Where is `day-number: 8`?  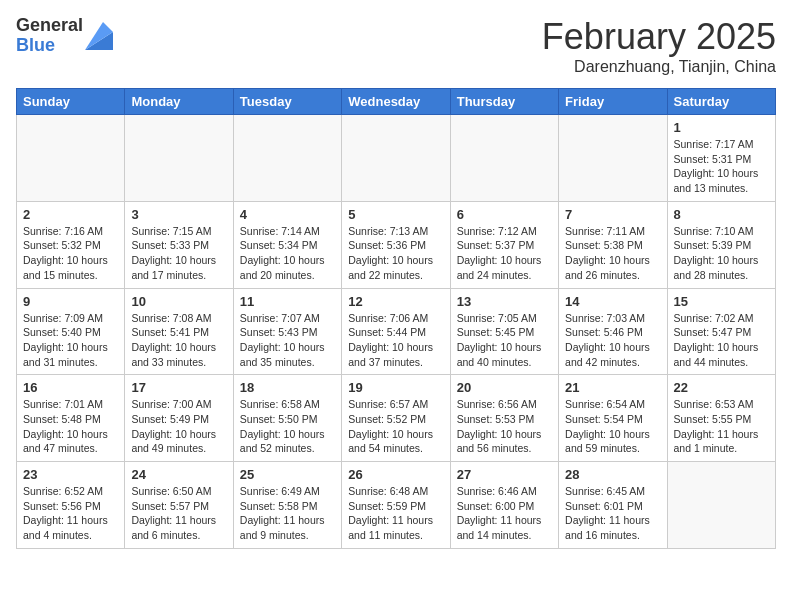
day-number: 8 is located at coordinates (722, 214).